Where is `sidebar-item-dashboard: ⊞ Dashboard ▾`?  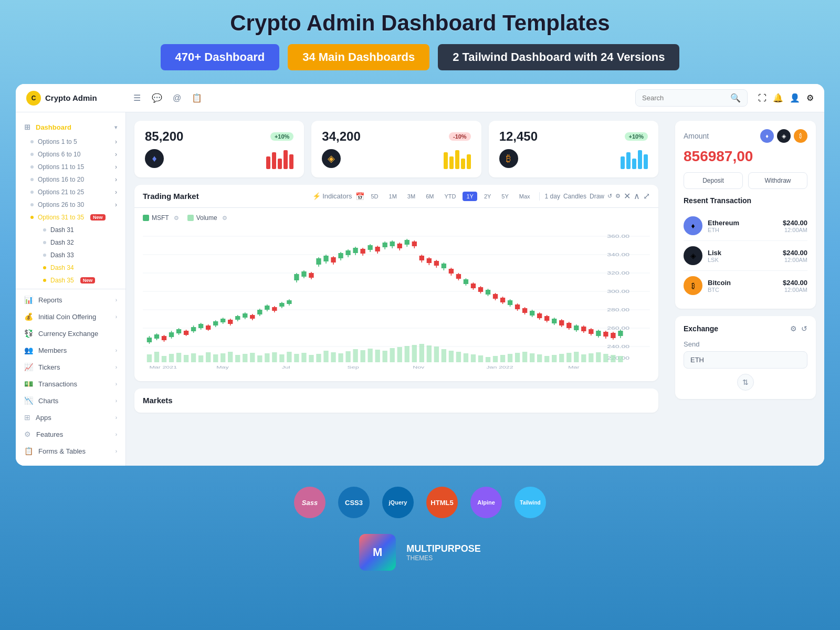 sidebar-item-dashboard: ⊞ Dashboard ▾ is located at coordinates (70, 127).